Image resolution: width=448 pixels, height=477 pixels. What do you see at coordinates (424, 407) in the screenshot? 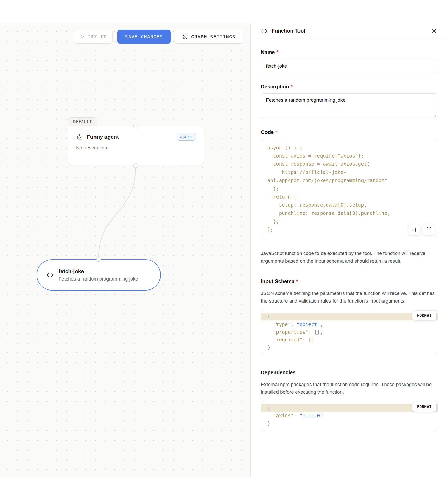
I see `format-dependencies-button: FORMAT` at bounding box center [424, 407].